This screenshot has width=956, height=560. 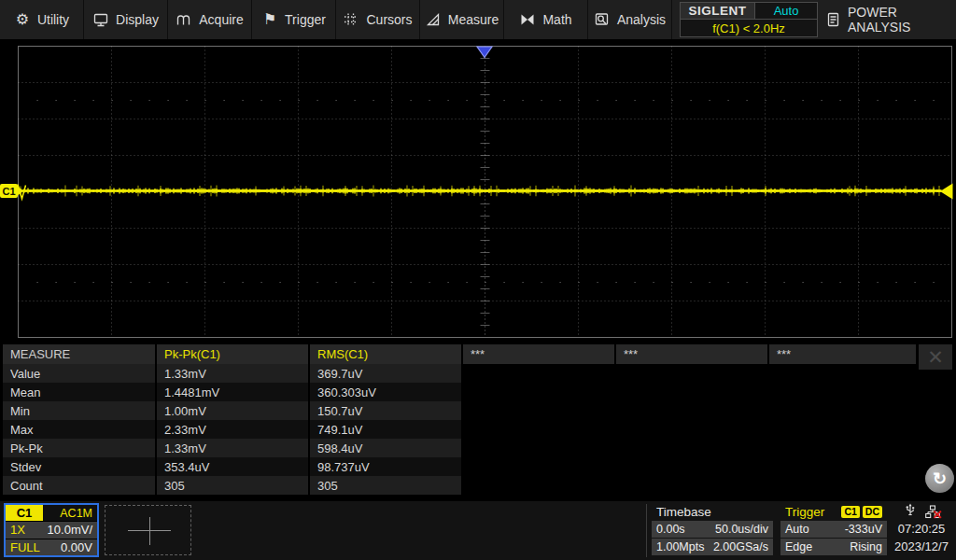 What do you see at coordinates (692, 355) in the screenshot?
I see `measure-col-empty-2: ***` at bounding box center [692, 355].